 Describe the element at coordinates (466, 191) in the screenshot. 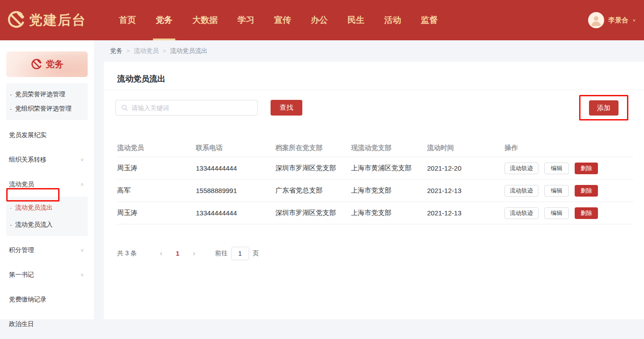

I see `cell-flow-date: 2021-12-13` at that location.